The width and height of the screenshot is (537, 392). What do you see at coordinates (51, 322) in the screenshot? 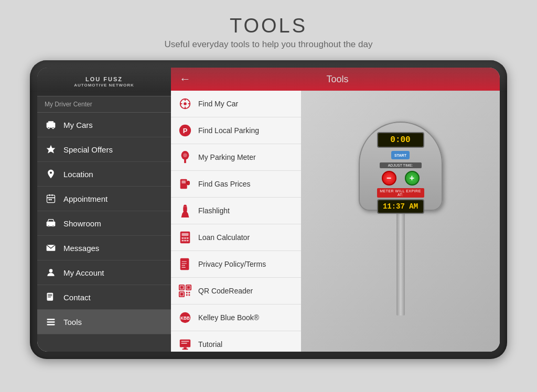
I see `tools-icon` at bounding box center [51, 322].